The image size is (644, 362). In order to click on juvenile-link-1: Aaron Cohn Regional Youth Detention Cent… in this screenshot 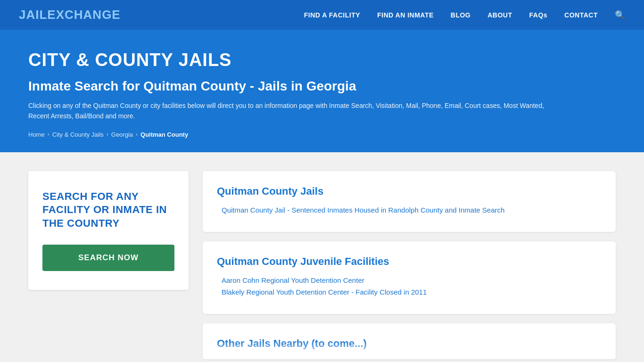, I will do `click(409, 280)`.